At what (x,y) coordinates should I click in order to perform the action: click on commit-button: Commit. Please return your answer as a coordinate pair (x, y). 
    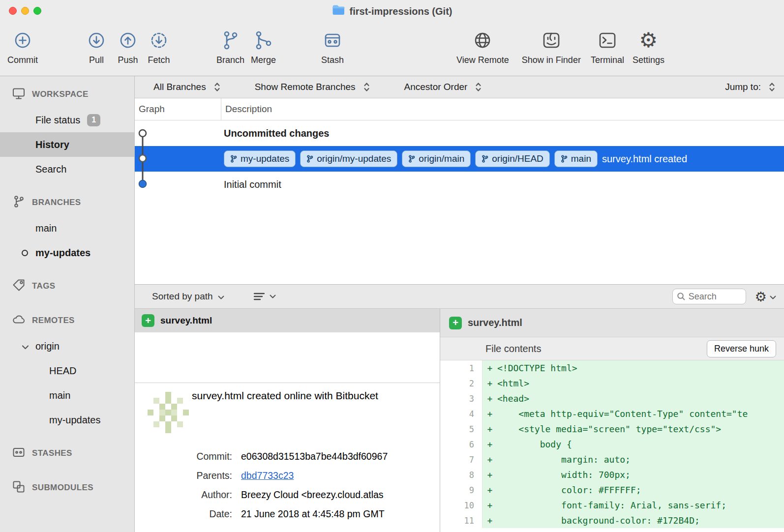
    Looking at the image, I should click on (23, 47).